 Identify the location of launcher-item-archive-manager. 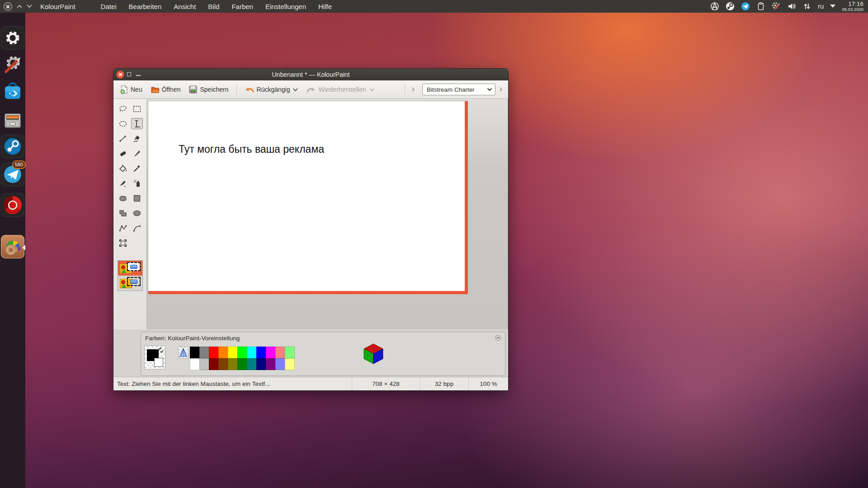
(13, 120).